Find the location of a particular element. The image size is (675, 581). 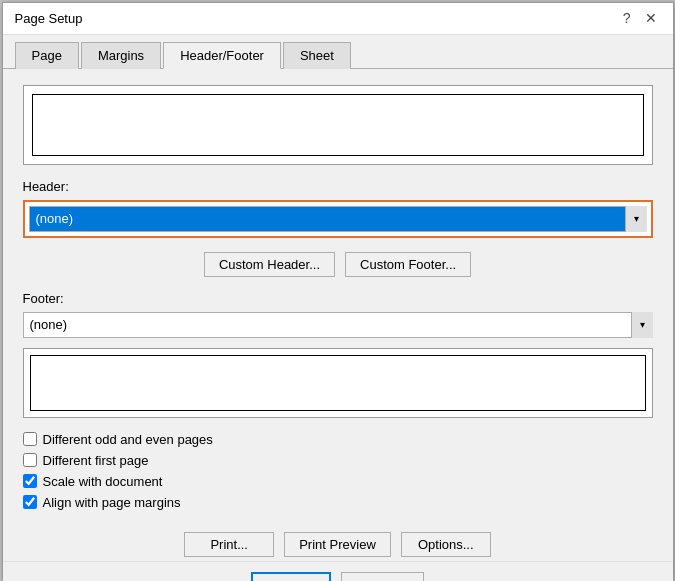

custom-footer-button: Custom Footer... is located at coordinates (408, 264).